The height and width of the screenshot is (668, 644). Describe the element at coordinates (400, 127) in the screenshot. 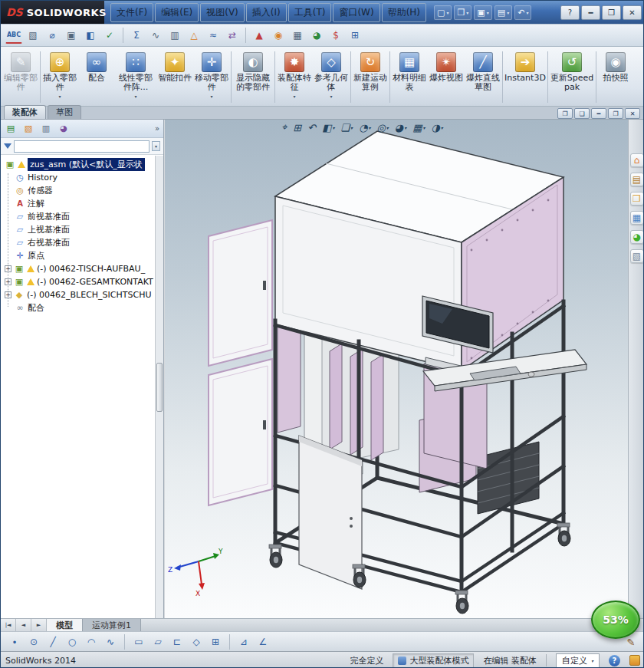

I see `edit-appearance-button: ◕▾` at that location.